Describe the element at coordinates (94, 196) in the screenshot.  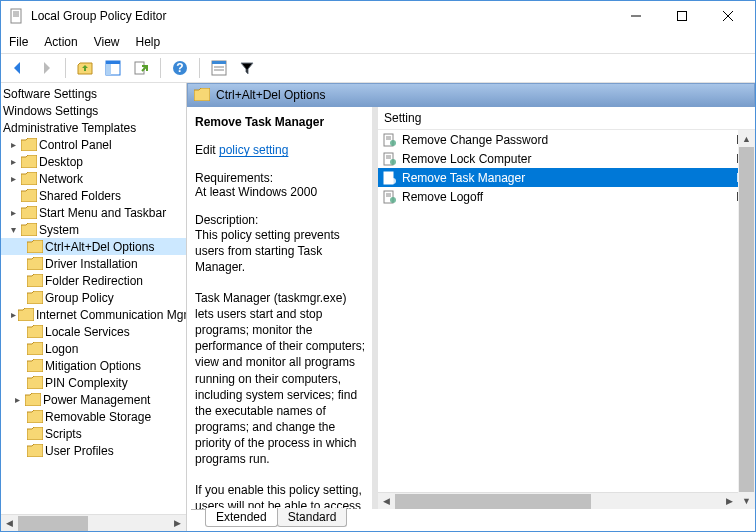
I see `tree-node-shared-folders: Shared Folders` at that location.